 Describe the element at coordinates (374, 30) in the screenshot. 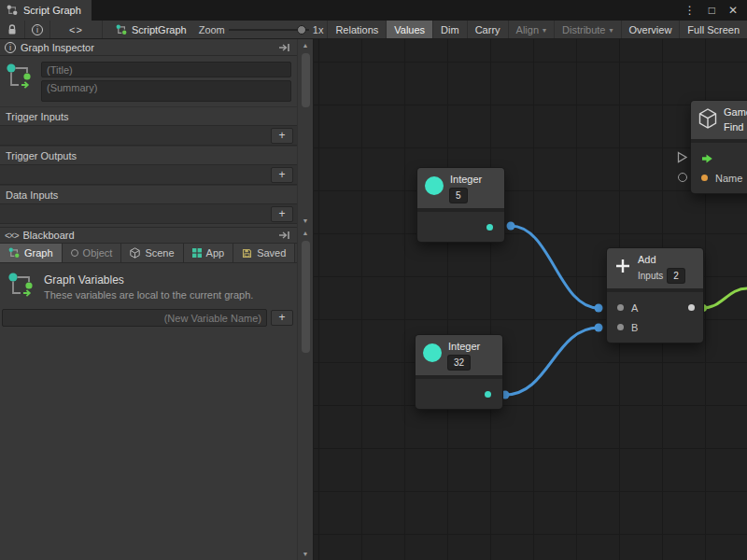

I see `graph-toolbar: i <> ScriptGraph Zoom 1x Relations Value…` at that location.